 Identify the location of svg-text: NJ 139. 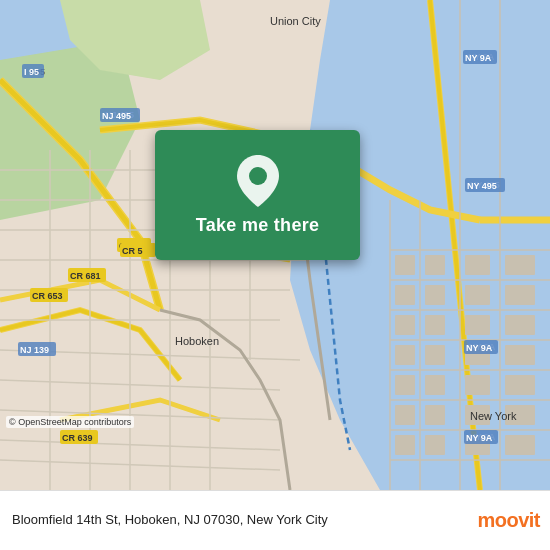
(34, 350).